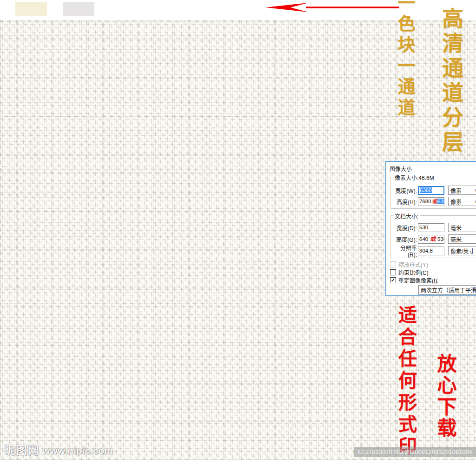  I want to click on doc-height-old-value: 640, so click(424, 239).